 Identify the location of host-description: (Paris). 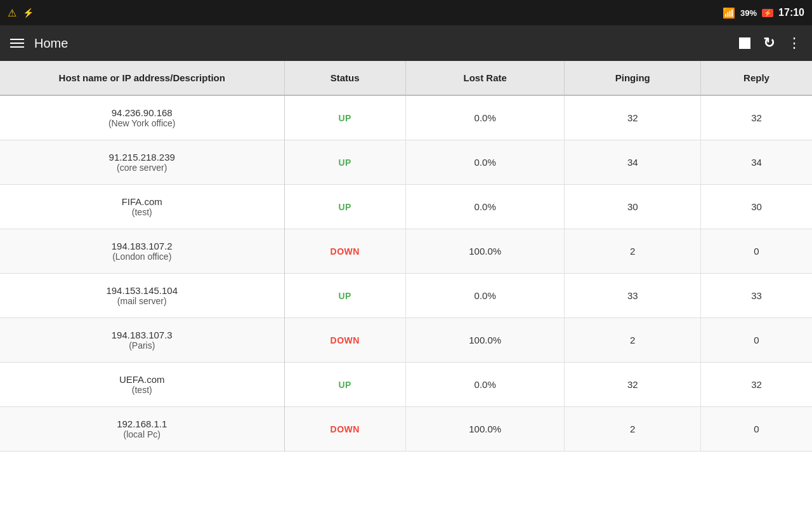
(142, 345).